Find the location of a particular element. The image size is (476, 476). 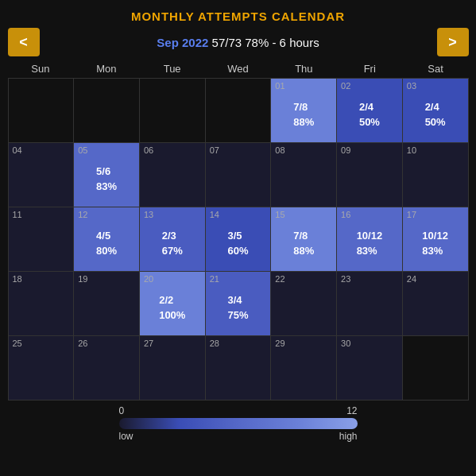

cell-date: 07 is located at coordinates (215, 151).